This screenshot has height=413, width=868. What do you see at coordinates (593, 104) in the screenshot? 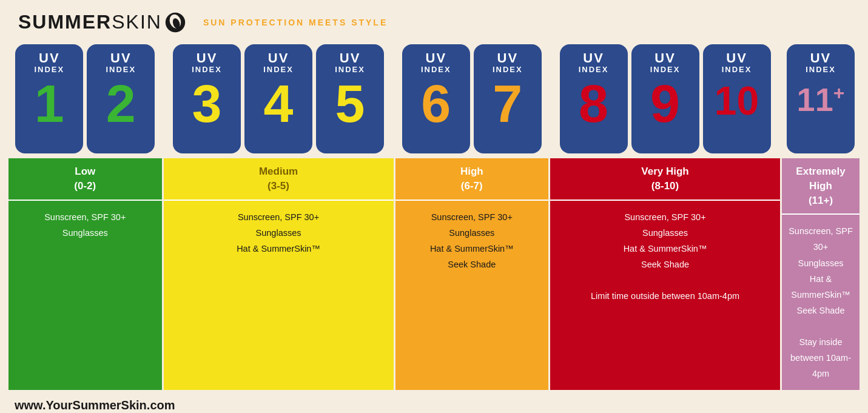
I see `uv-number-8: 8` at bounding box center [593, 104].